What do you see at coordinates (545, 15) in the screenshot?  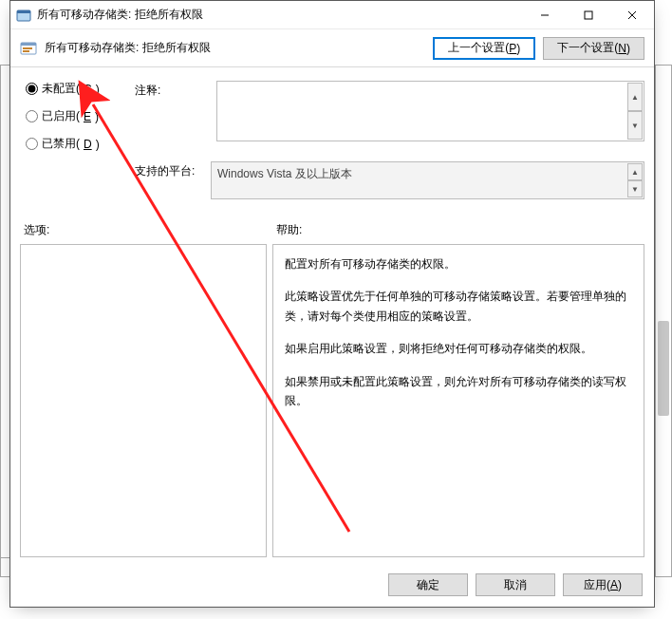 I see `minimize-button` at bounding box center [545, 15].